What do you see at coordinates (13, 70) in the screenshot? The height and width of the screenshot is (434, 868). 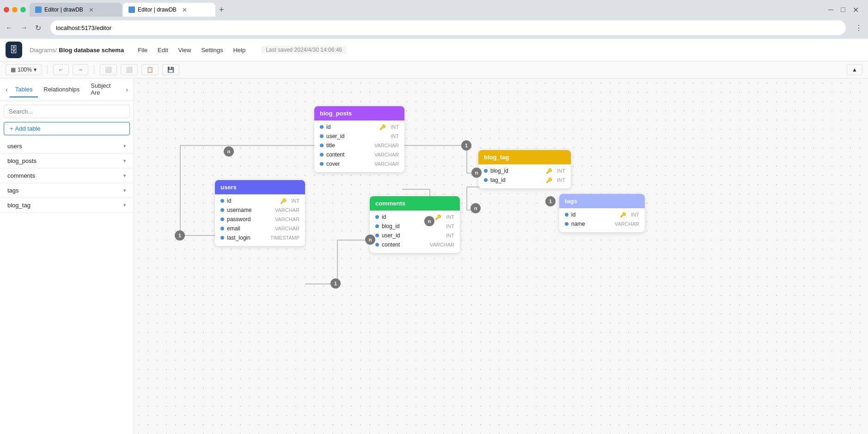 I see `table-icon: ▦` at bounding box center [13, 70].